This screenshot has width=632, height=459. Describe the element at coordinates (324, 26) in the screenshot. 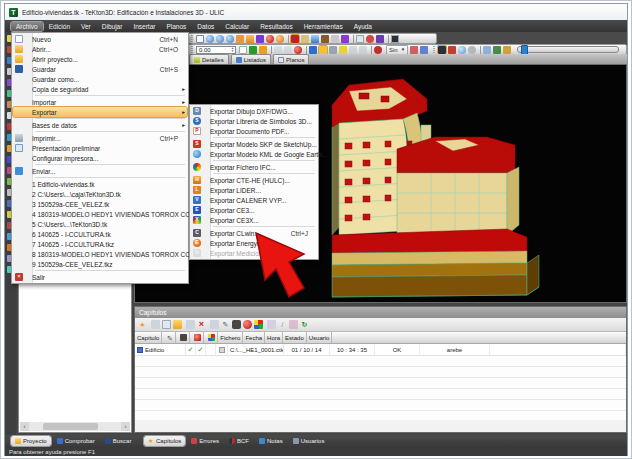

I see `menubar-item: Herramientas` at that location.